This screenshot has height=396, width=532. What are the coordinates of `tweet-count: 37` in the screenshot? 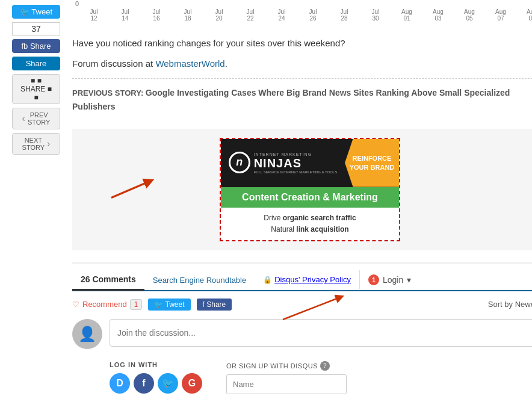 It's located at (36, 29).